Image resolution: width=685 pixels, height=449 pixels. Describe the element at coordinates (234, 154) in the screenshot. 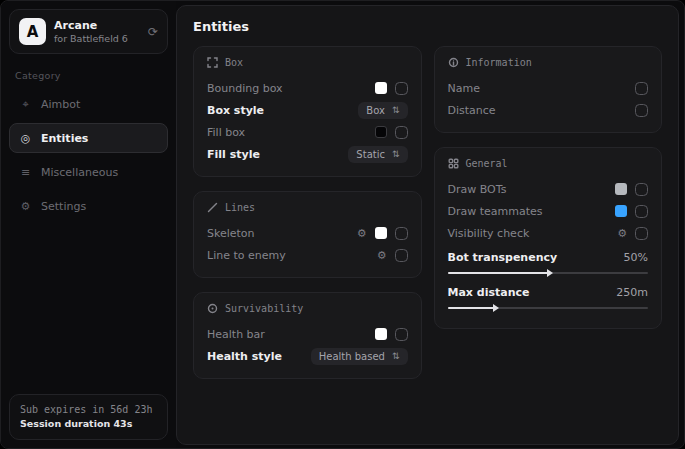

I see `row-label: Fill style` at that location.